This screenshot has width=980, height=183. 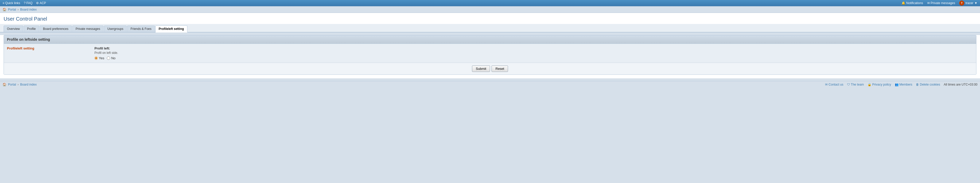 I want to click on quicklinks-menu: ≡ Quick links, so click(x=11, y=3).